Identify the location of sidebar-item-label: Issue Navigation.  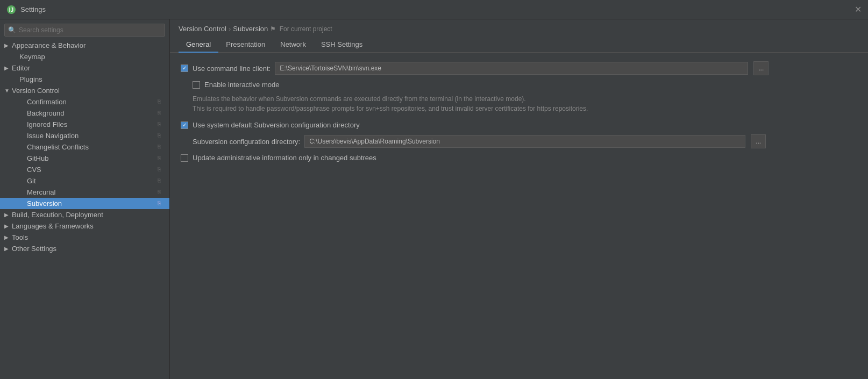
(93, 135).